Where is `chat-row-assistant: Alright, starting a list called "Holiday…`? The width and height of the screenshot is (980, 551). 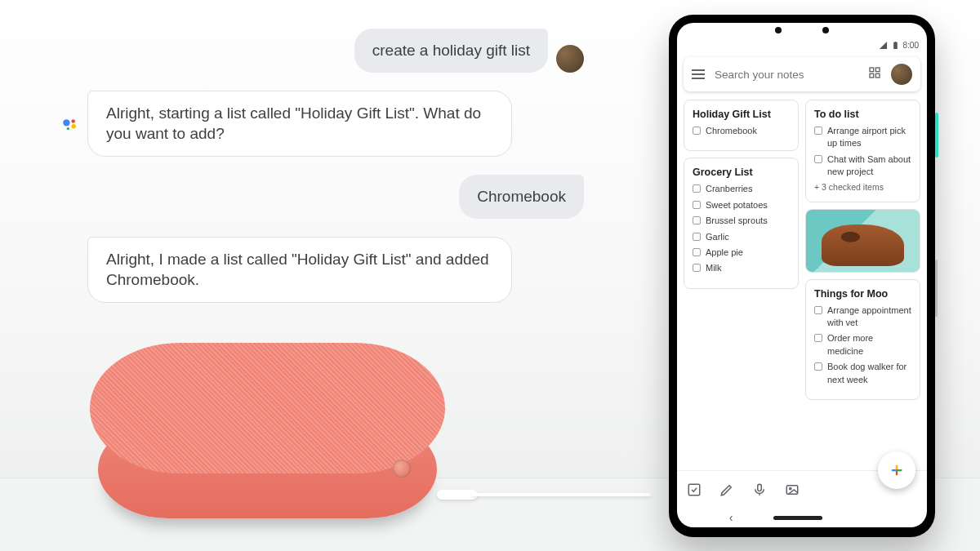 chat-row-assistant: Alright, starting a list called "Holiday… is located at coordinates (323, 124).